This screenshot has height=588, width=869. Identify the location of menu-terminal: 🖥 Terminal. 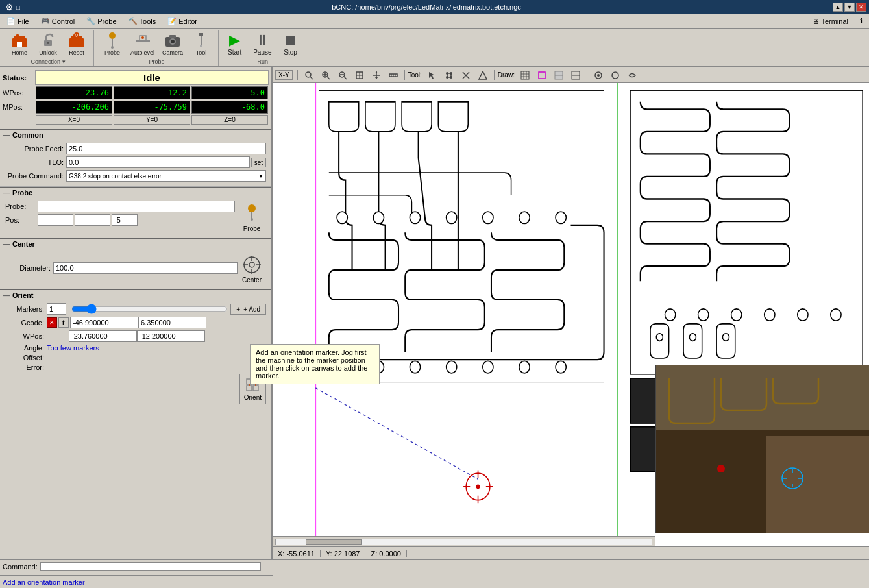
(830, 21).